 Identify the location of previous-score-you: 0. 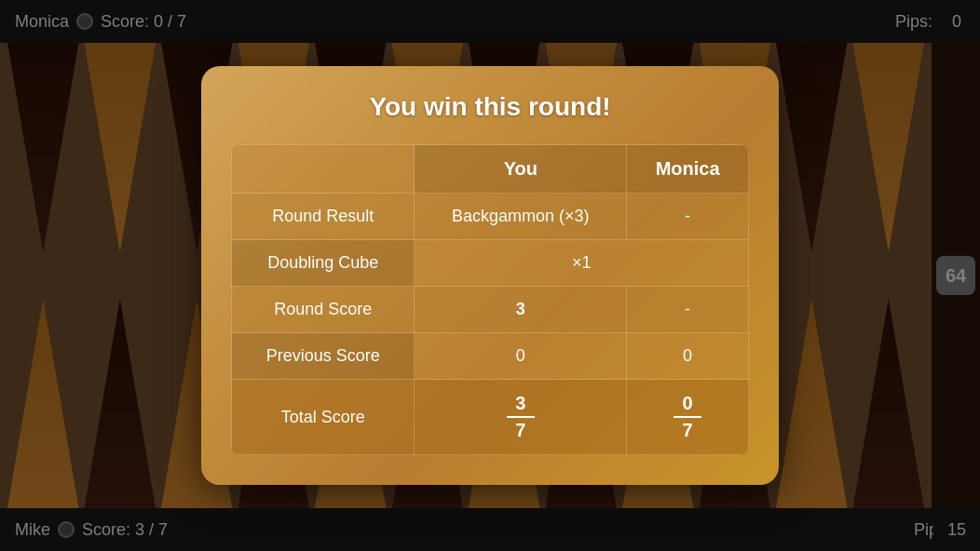
(521, 356).